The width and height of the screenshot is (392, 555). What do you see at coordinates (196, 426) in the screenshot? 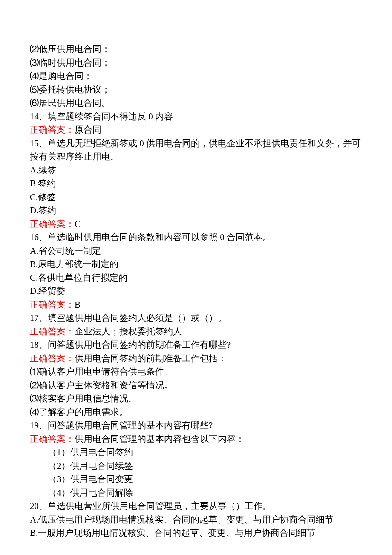
I see `text-line: 19、问答题供用电合同管理的基本内容有哪些?` at bounding box center [196, 426].